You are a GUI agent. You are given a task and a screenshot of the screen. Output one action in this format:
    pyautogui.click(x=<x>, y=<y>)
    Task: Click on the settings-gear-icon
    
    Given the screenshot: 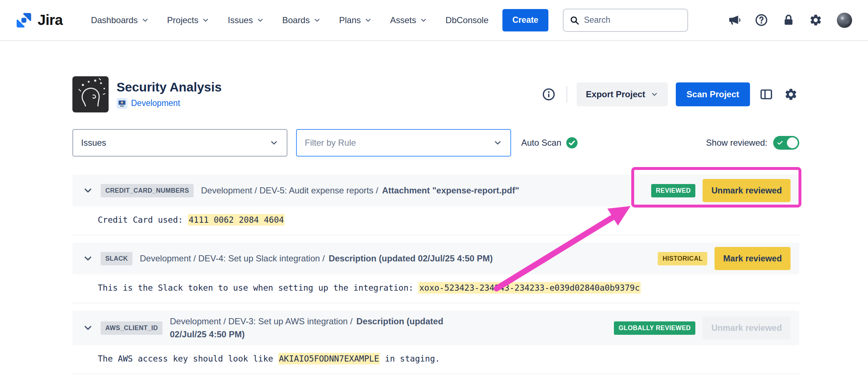 What is the action you would take?
    pyautogui.click(x=816, y=20)
    